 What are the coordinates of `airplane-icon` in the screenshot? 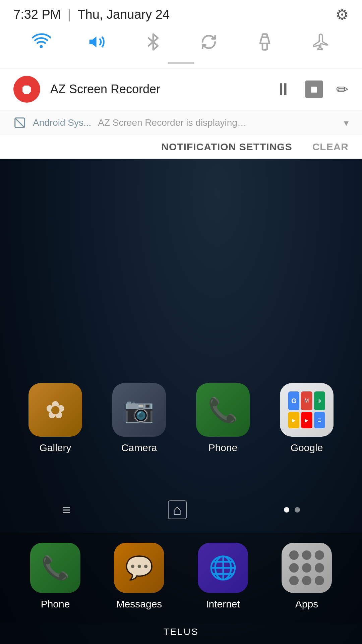 It's located at (321, 42).